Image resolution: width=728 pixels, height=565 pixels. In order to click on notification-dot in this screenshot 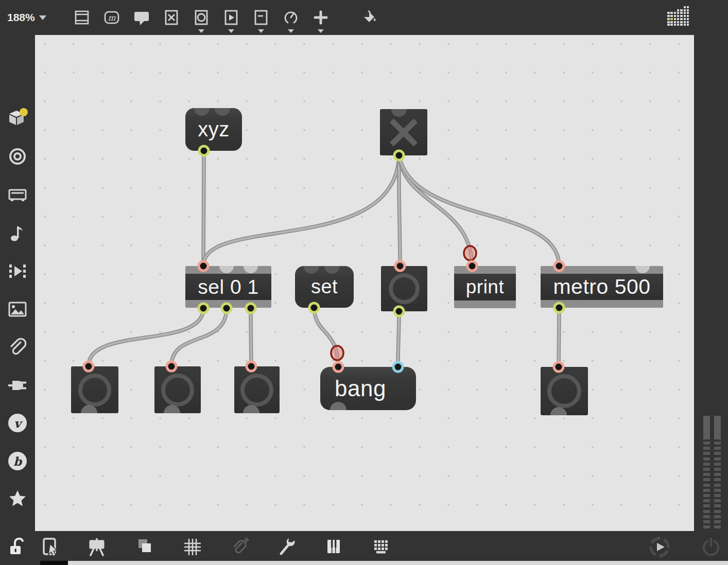, I will do `click(24, 112)`.